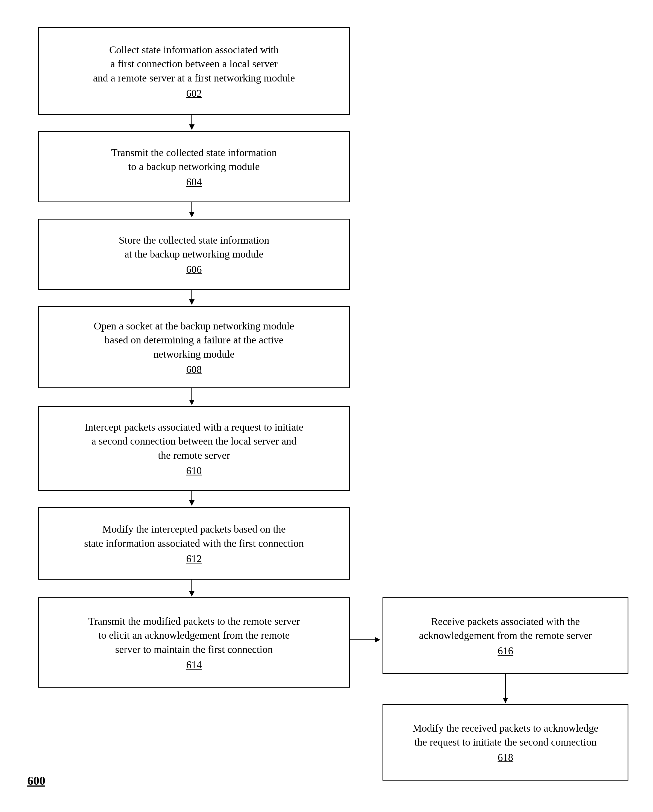 The width and height of the screenshot is (653, 812). What do you see at coordinates (506, 757) in the screenshot?
I see `box-618-ref: 618` at bounding box center [506, 757].